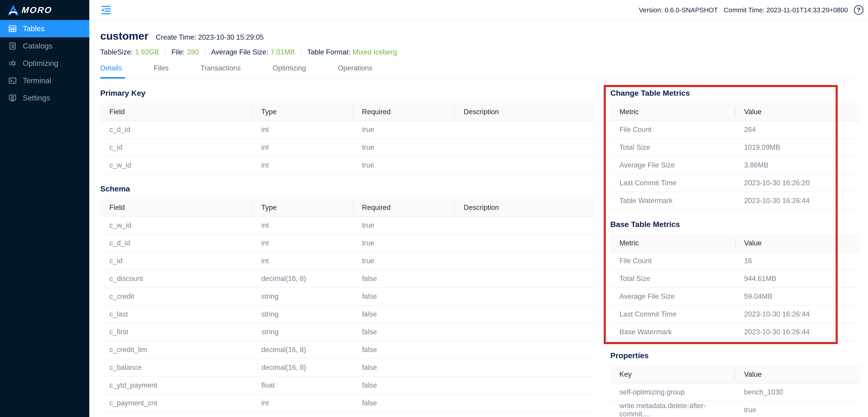 This screenshot has height=417, width=868. What do you see at coordinates (347, 93) in the screenshot?
I see `section-title: Primary Key` at bounding box center [347, 93].